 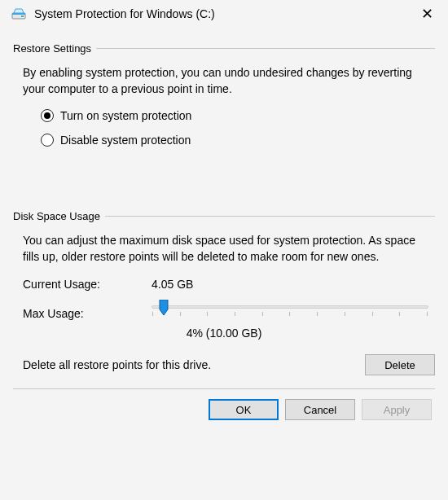 What do you see at coordinates (224, 49) in the screenshot?
I see `restore-settings-header: Restore Settings` at bounding box center [224, 49].